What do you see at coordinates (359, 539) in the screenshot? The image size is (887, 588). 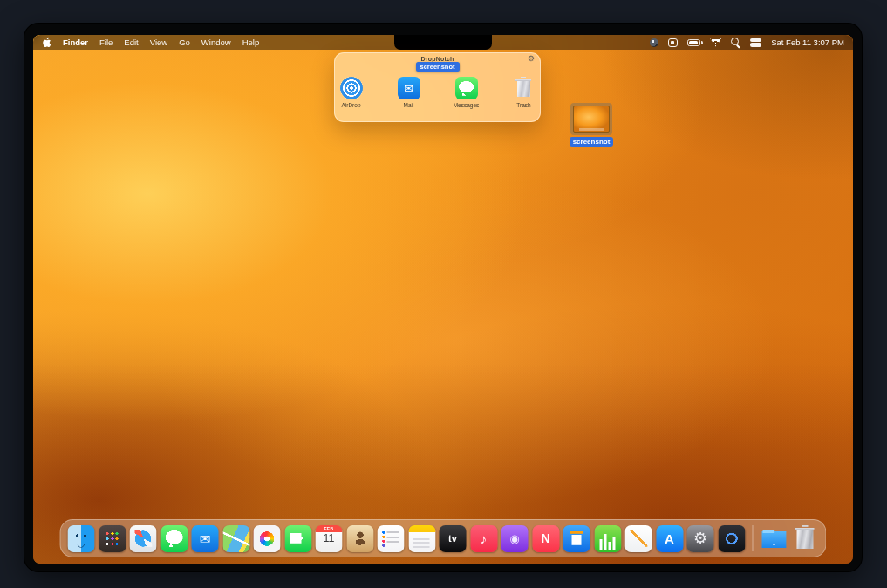 I see `dock-contacts-icon` at bounding box center [359, 539].